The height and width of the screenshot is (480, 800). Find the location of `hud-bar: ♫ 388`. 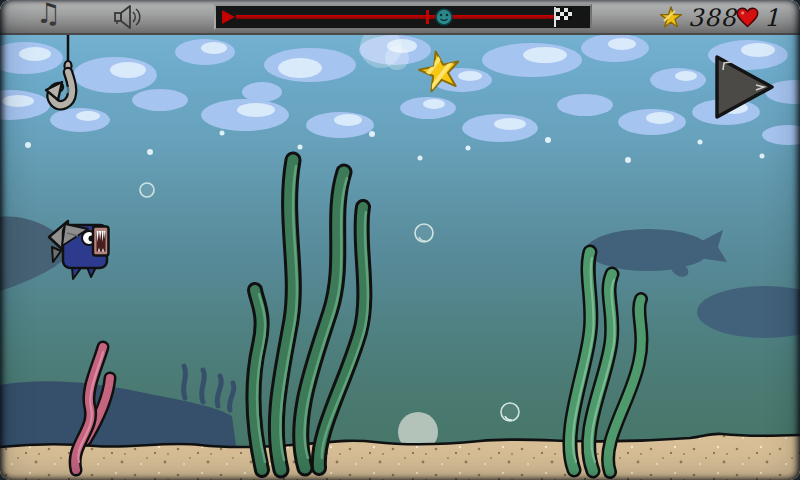

hud-bar: ♫ 388 is located at coordinates (400, 18).